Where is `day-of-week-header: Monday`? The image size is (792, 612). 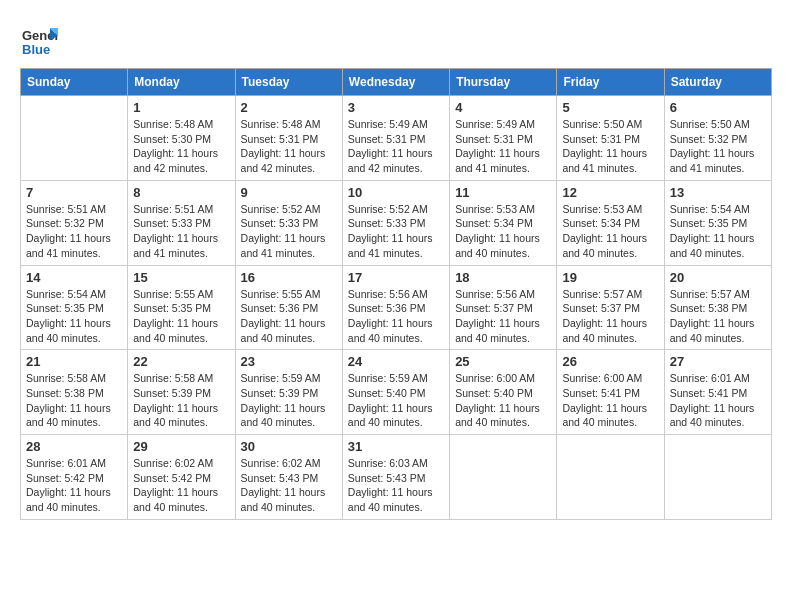 day-of-week-header: Monday is located at coordinates (182, 82).